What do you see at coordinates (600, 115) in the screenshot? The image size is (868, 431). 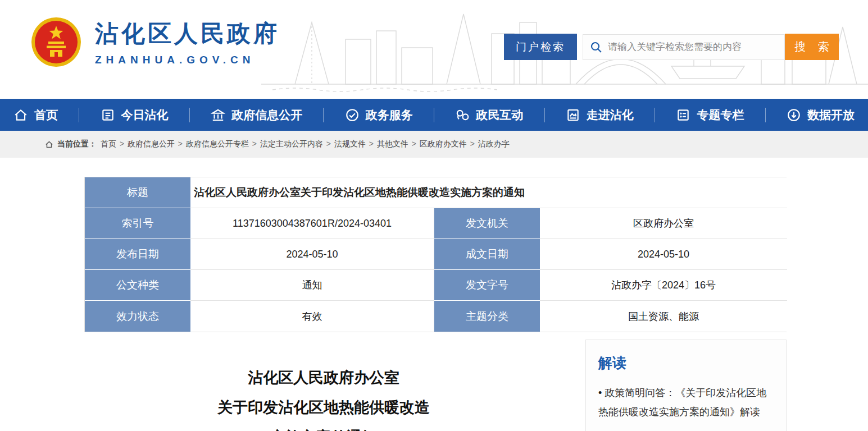 I see `nav-item-about: 走进沾化` at bounding box center [600, 115].